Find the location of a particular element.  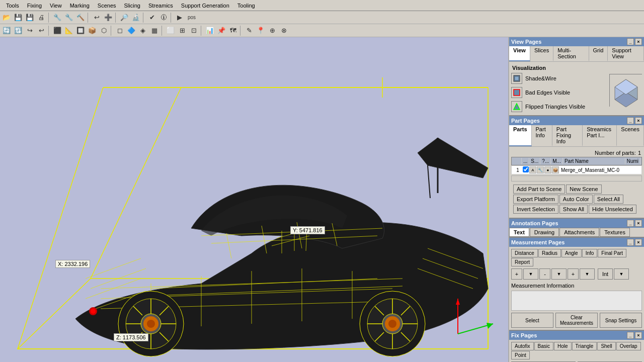

tb2-remove: ⊗ is located at coordinates (284, 31).